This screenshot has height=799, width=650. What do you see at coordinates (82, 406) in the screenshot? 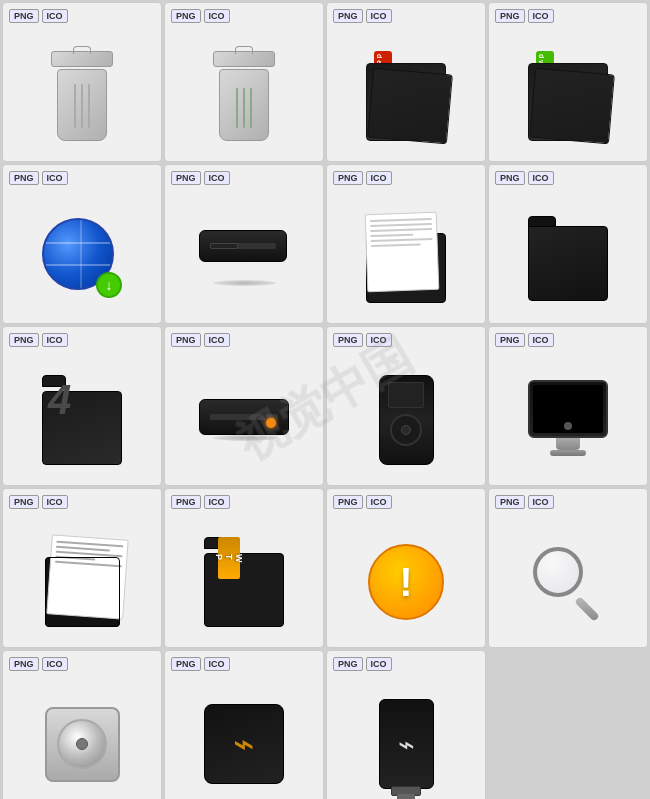
I see `cell-folder-num4: PNG ICO 4` at bounding box center [82, 406].